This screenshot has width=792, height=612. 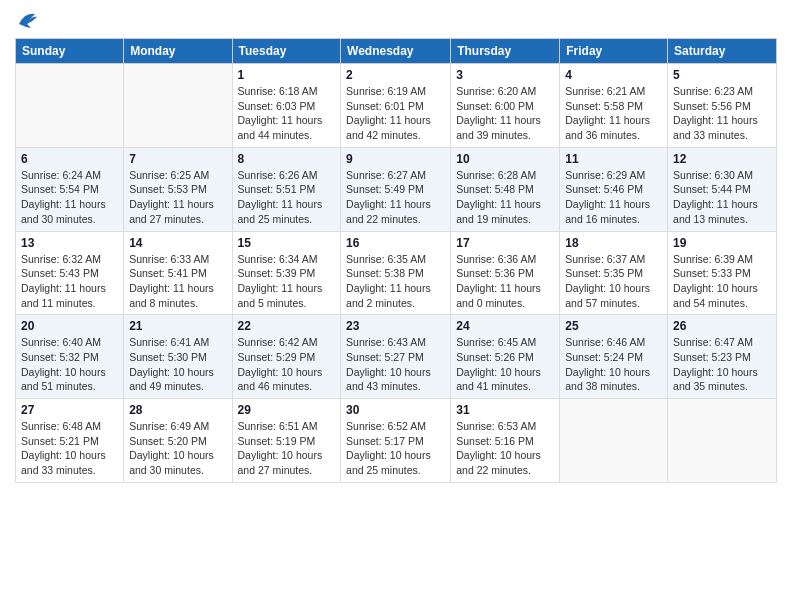 What do you see at coordinates (70, 326) in the screenshot?
I see `day-number: 20` at bounding box center [70, 326].